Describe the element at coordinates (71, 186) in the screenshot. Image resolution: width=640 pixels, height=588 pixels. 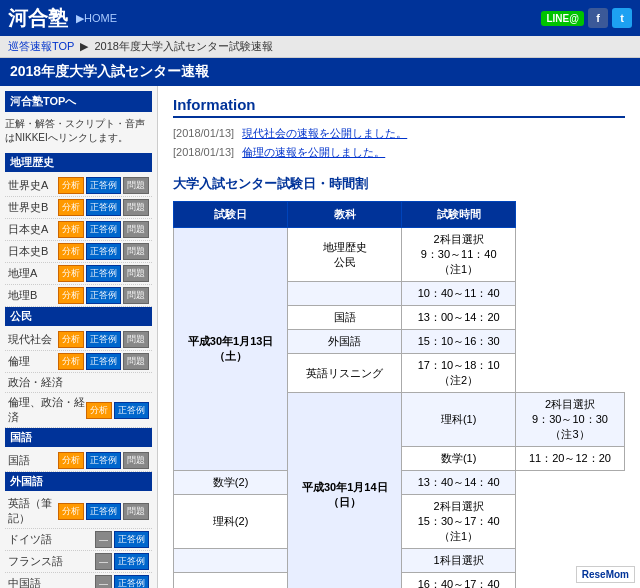
I see `btn-bunseki-world-a: 分析` at that location.